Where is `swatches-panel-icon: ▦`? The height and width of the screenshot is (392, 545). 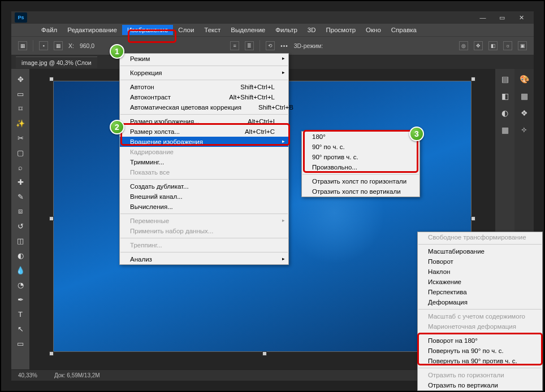
swatches-panel-icon: ▦ is located at coordinates (525, 96).